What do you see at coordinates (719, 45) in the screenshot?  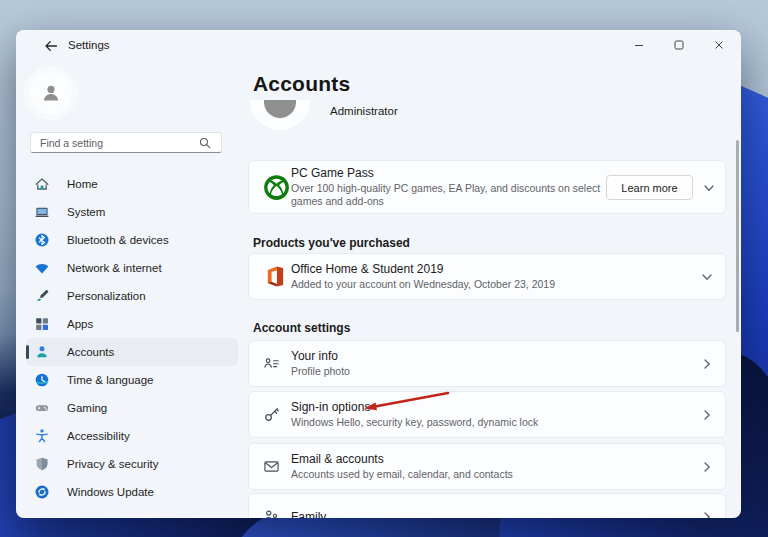 I see `close-icon` at bounding box center [719, 45].